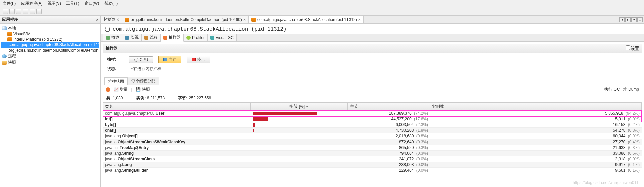 The image size is (644, 187). Describe the element at coordinates (628, 48) in the screenshot. I see `settings-check` at that location.